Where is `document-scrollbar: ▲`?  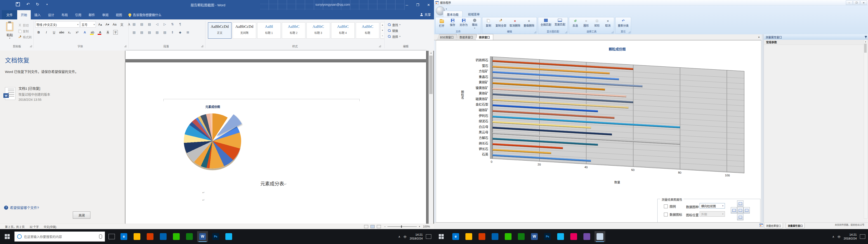
document-scrollbar: ▲ is located at coordinates (431, 137).